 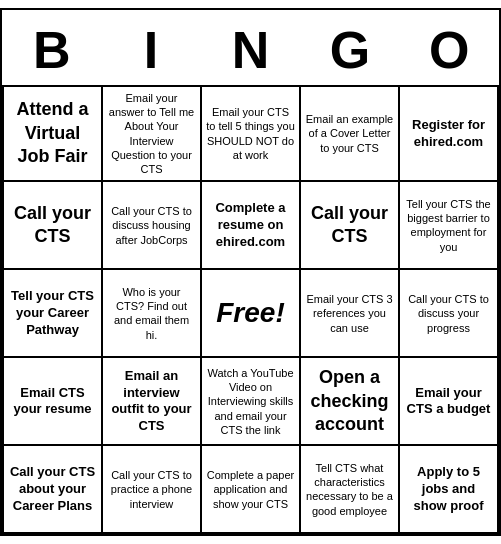 I want to click on bingo-cell-22: Complete a paper application and show yo…, so click(x=252, y=490).